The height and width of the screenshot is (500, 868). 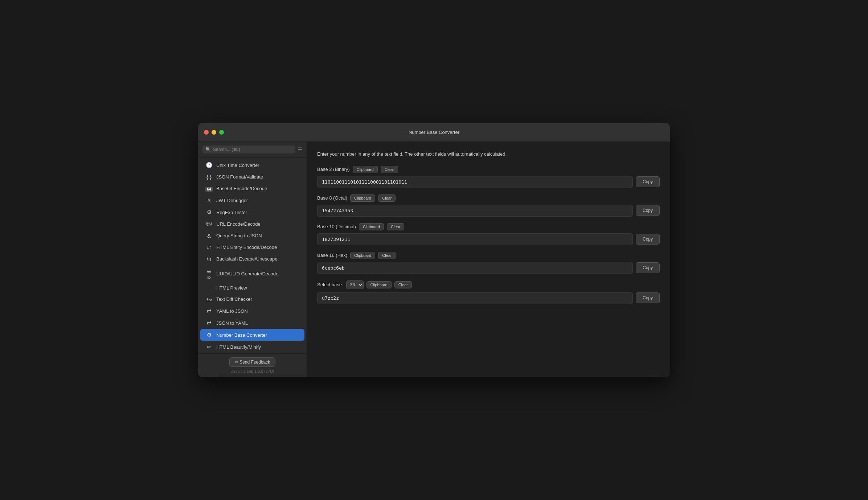 I want to click on base2-copy-button: Copy, so click(x=648, y=182).